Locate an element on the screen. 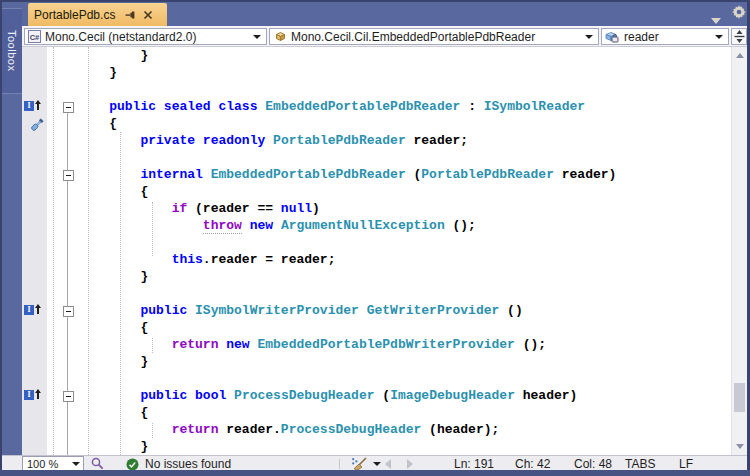 Image resolution: width=750 pixels, height=476 pixels. document-tab: PortablePdb.cs is located at coordinates (98, 14).